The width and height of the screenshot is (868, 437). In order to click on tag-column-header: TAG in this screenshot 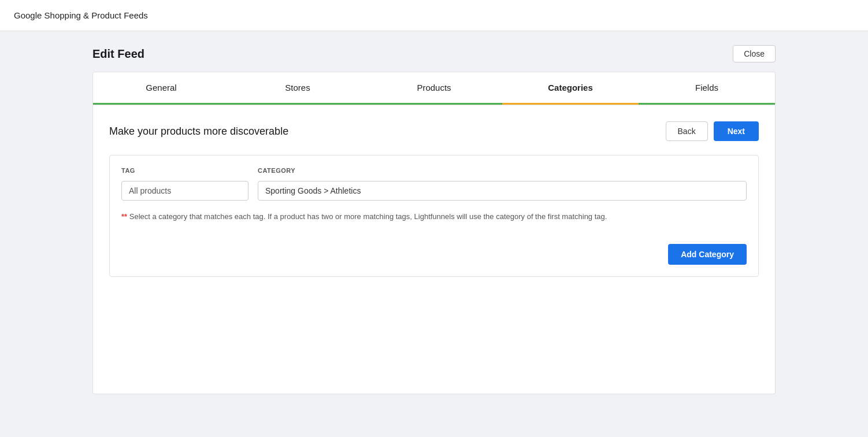, I will do `click(185, 171)`.